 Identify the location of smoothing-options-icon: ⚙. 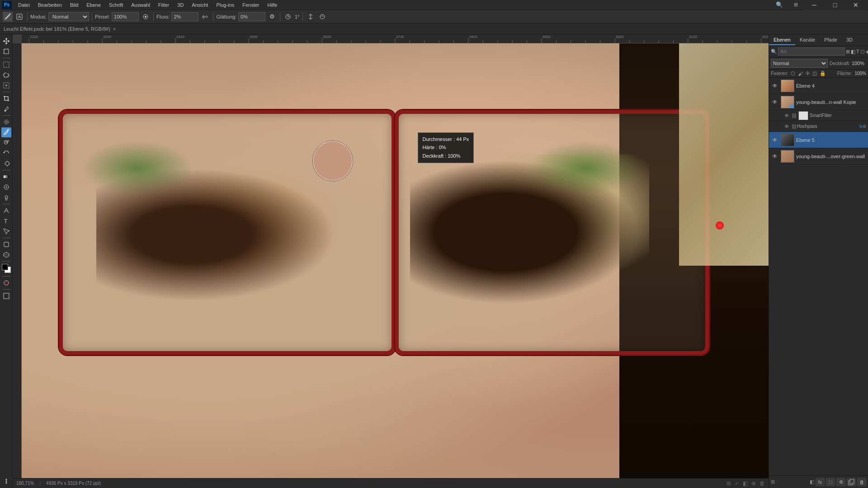
(272, 17).